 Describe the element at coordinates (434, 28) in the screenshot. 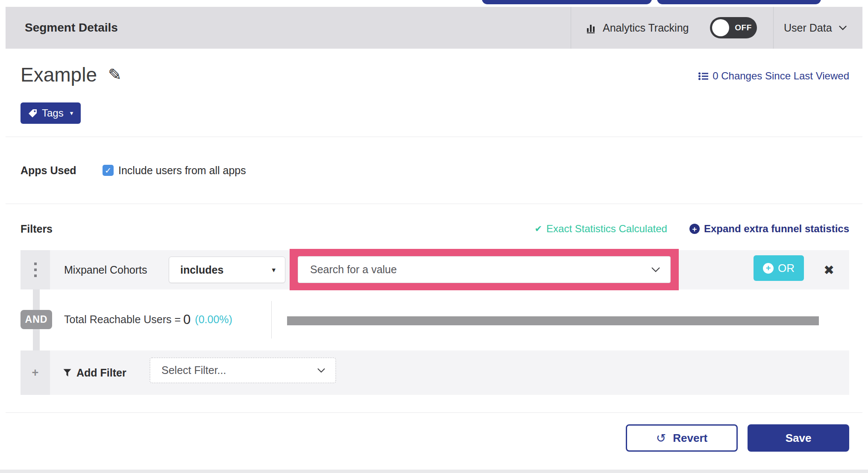

I see `header-bar: Segment Details Analytics Tracking OFF U…` at that location.